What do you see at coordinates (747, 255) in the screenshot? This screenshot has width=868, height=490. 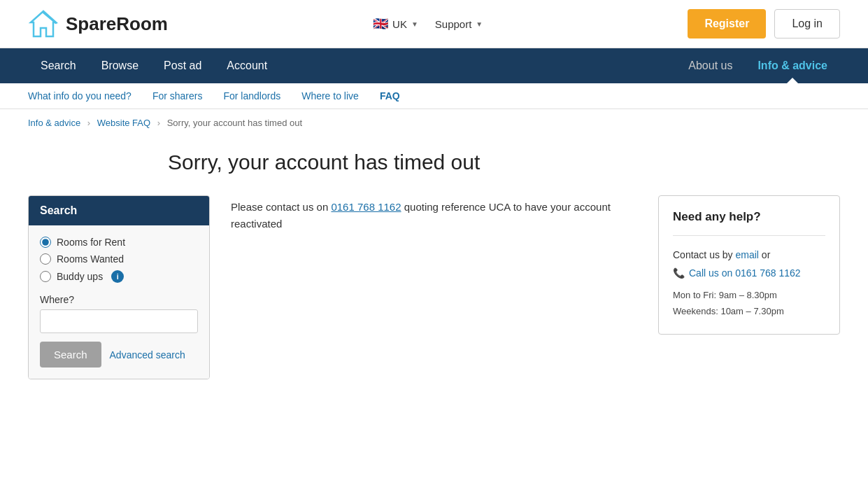 I see `email-link: email` at bounding box center [747, 255].